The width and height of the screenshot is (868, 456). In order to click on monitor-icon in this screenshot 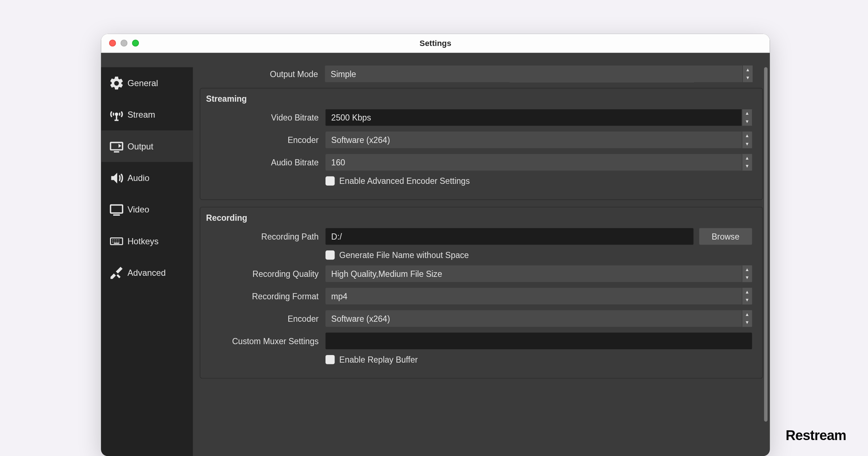, I will do `click(116, 209)`.